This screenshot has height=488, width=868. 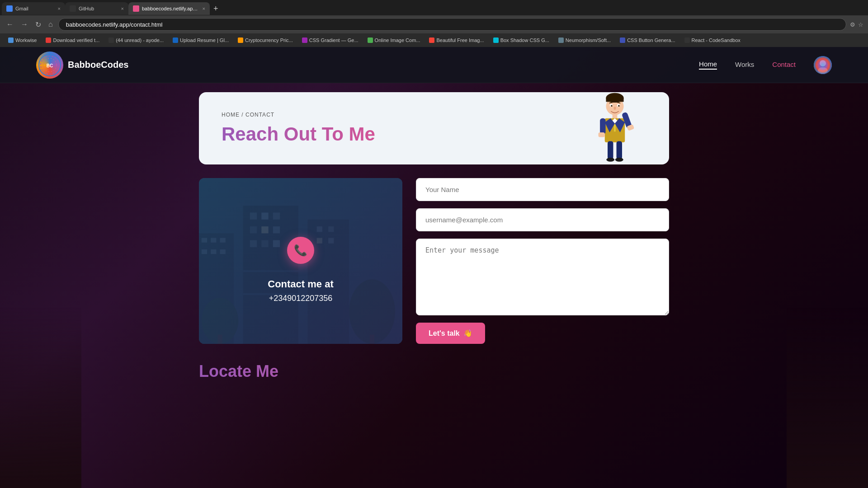 I want to click on home-button: ⌂, so click(x=51, y=24).